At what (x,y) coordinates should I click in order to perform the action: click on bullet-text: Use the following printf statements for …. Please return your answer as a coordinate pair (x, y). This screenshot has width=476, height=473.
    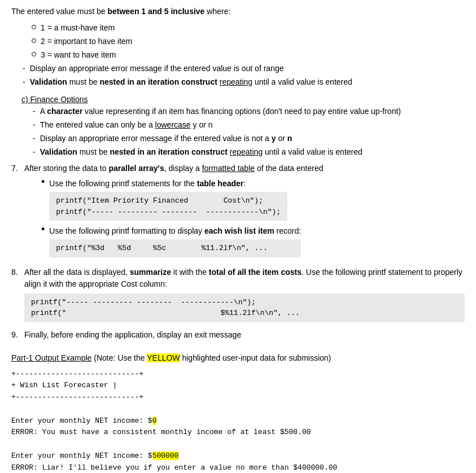
    Looking at the image, I should click on (147, 183).